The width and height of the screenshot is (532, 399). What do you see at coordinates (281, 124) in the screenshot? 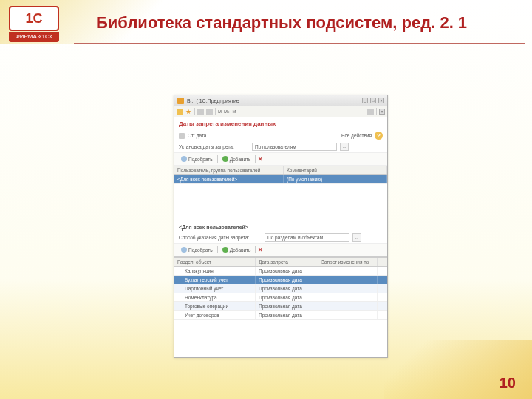
I see `form-title: Даты запрета изменения данных` at bounding box center [281, 124].